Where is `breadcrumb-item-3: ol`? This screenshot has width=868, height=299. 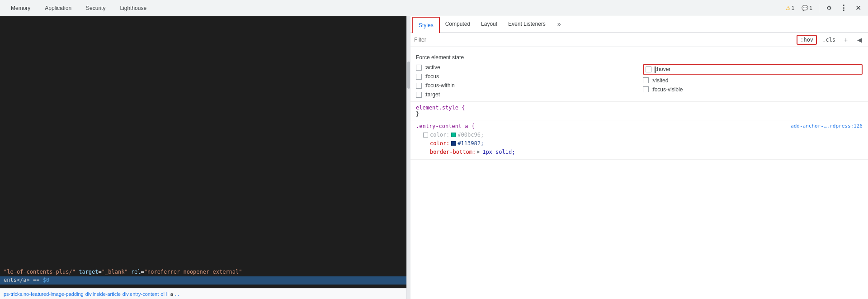
breadcrumb-item-3: ol is located at coordinates (163, 294).